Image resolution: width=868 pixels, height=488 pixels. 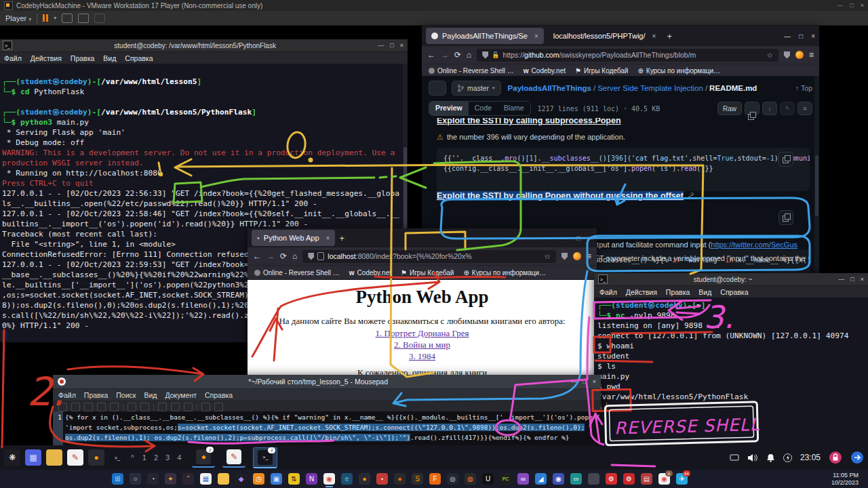 What do you see at coordinates (145, 407) in the screenshot?
I see `redo-icon` at bounding box center [145, 407].